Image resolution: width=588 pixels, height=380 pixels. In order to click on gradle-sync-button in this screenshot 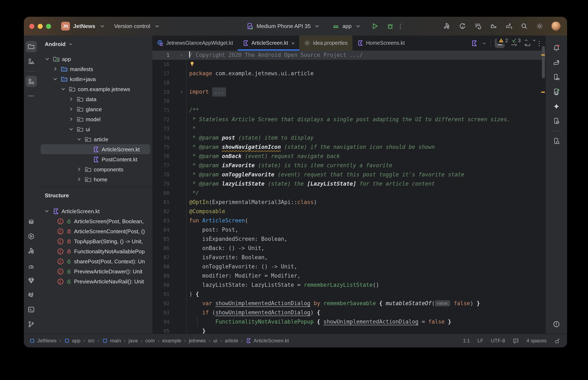, I will do `click(508, 26)`.